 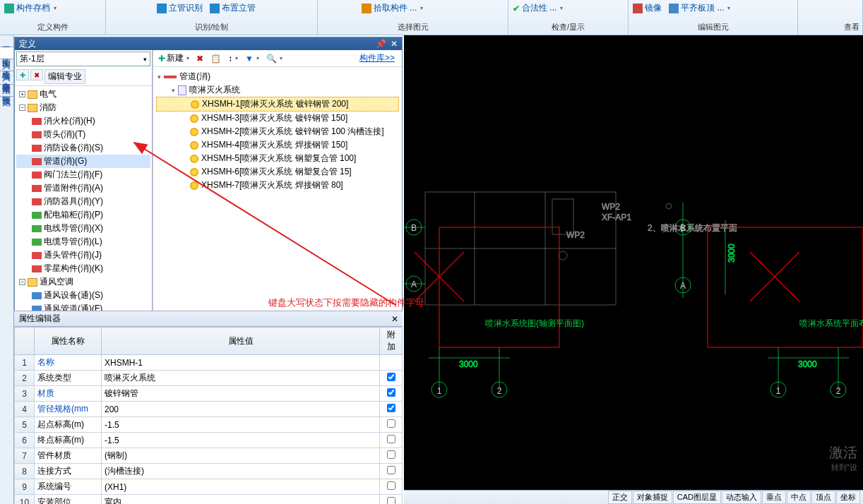 I want to click on prop-value: 镀锌钢管, so click(x=241, y=394).